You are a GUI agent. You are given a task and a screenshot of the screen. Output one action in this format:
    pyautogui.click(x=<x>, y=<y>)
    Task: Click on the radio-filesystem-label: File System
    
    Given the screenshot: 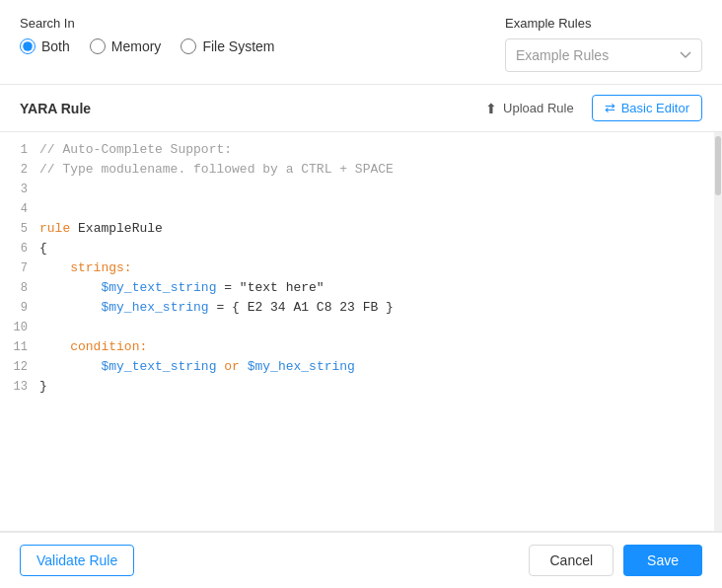 What is the action you would take?
    pyautogui.click(x=239, y=46)
    